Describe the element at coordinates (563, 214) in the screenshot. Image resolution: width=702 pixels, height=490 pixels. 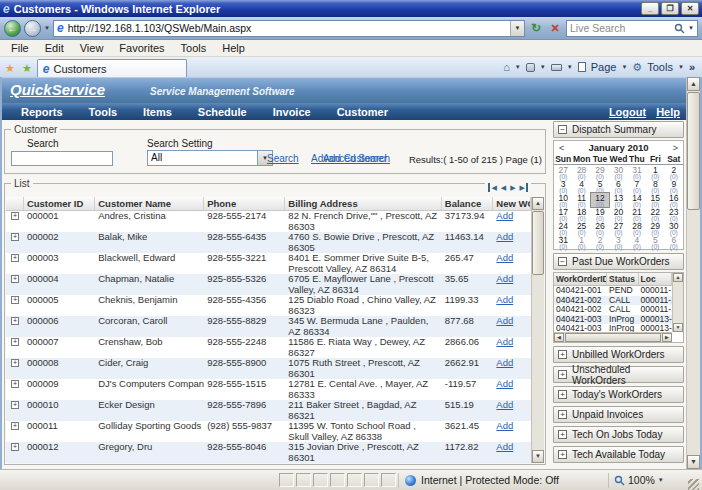
I see `calendar-day: 17(0)` at that location.